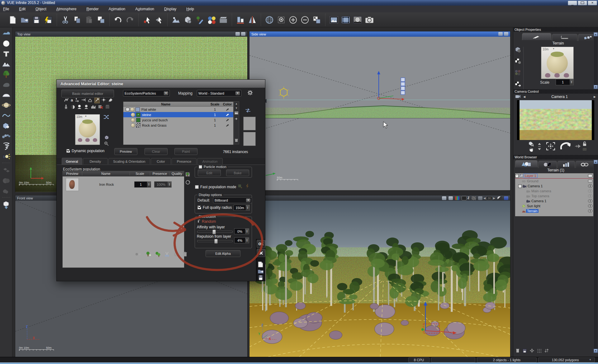 The height and width of the screenshot is (364, 598). What do you see at coordinates (551, 147) in the screenshot?
I see `camera-frame-icon` at bounding box center [551, 147].